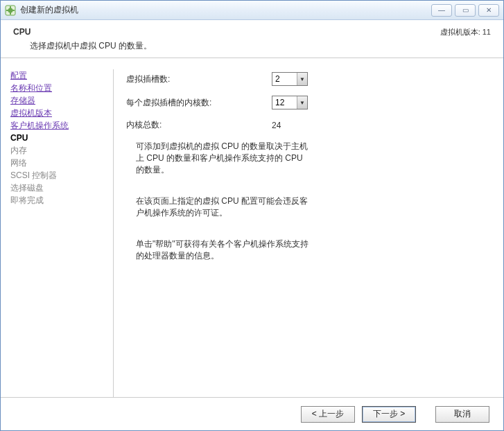 This screenshot has width=504, height=431. What do you see at coordinates (277, 79) in the screenshot?
I see `sockets-value: 2` at bounding box center [277, 79].